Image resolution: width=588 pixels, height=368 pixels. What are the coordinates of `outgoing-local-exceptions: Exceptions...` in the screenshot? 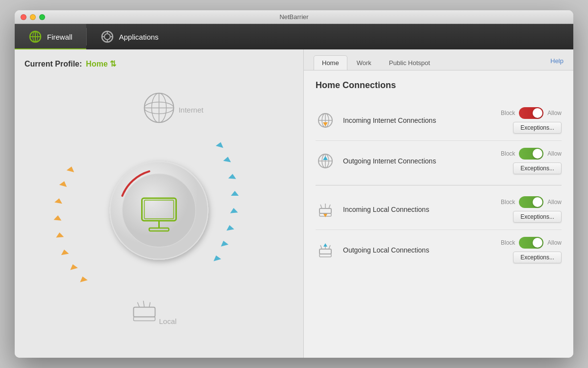 It's located at (537, 257).